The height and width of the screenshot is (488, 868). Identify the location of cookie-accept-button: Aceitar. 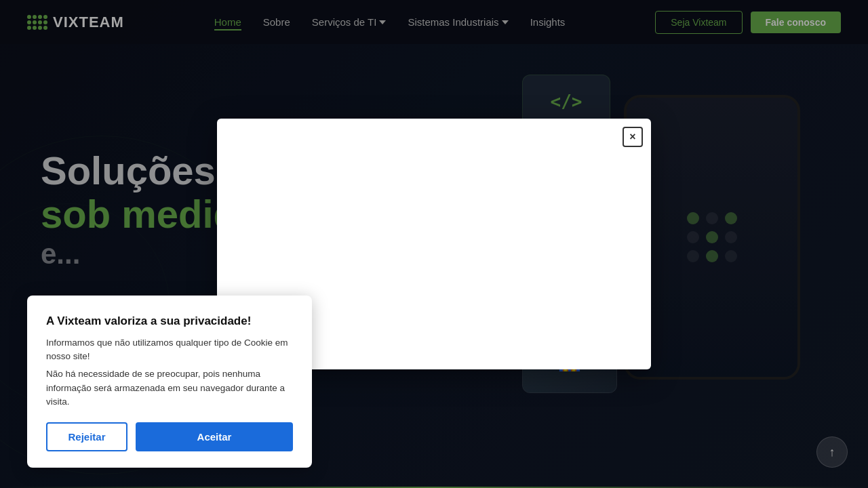
(214, 436).